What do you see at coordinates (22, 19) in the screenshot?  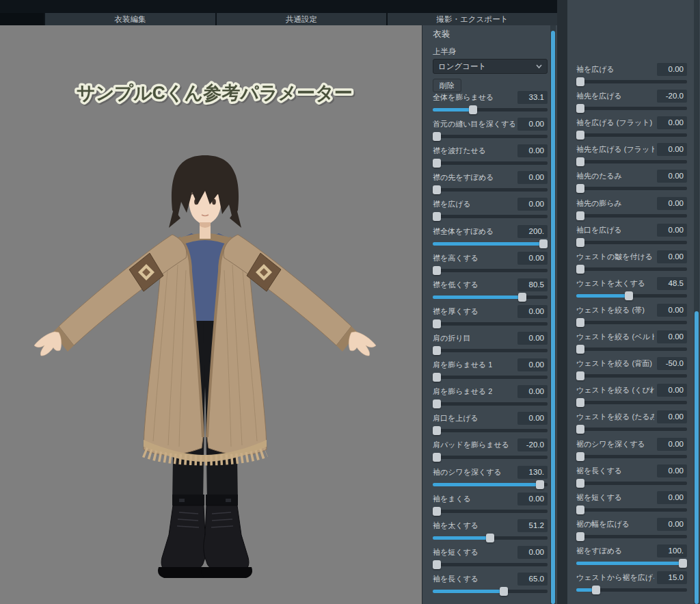 I see `tab-partial-left` at bounding box center [22, 19].